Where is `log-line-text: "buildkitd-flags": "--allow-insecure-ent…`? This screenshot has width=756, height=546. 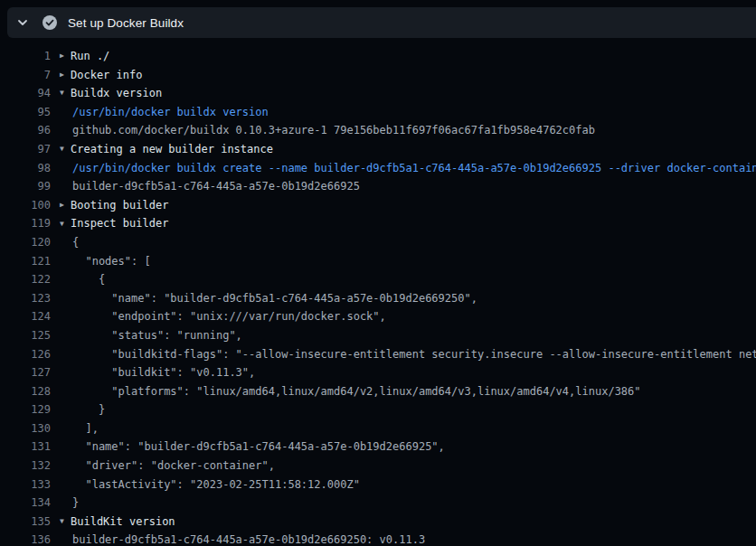
log-line-text: "buildkitd-flags": "--allow-insecure-ent… is located at coordinates (403, 354).